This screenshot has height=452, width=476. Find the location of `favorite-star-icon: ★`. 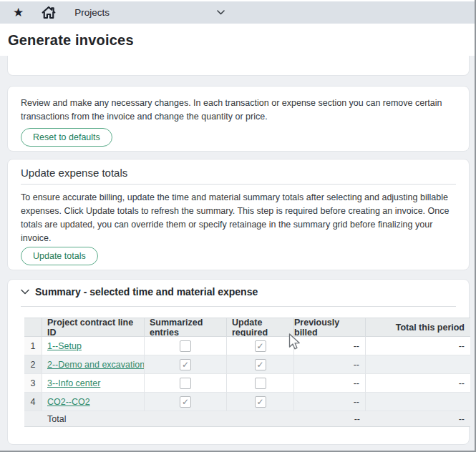

favorite-star-icon: ★ is located at coordinates (19, 13).